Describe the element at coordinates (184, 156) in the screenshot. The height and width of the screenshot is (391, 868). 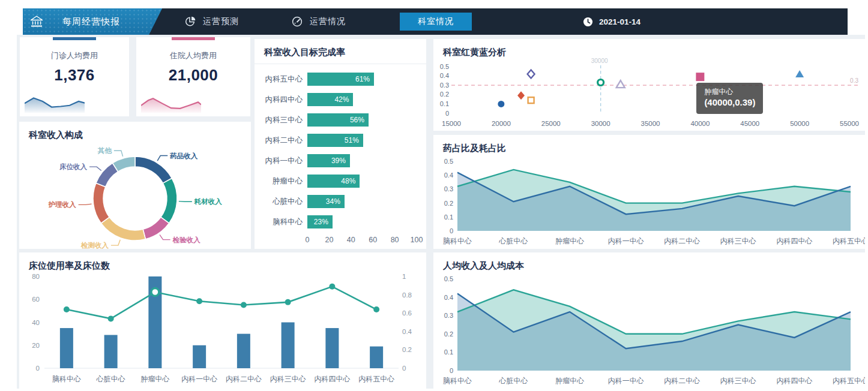
I see `pie-label: 药品收入` at that location.